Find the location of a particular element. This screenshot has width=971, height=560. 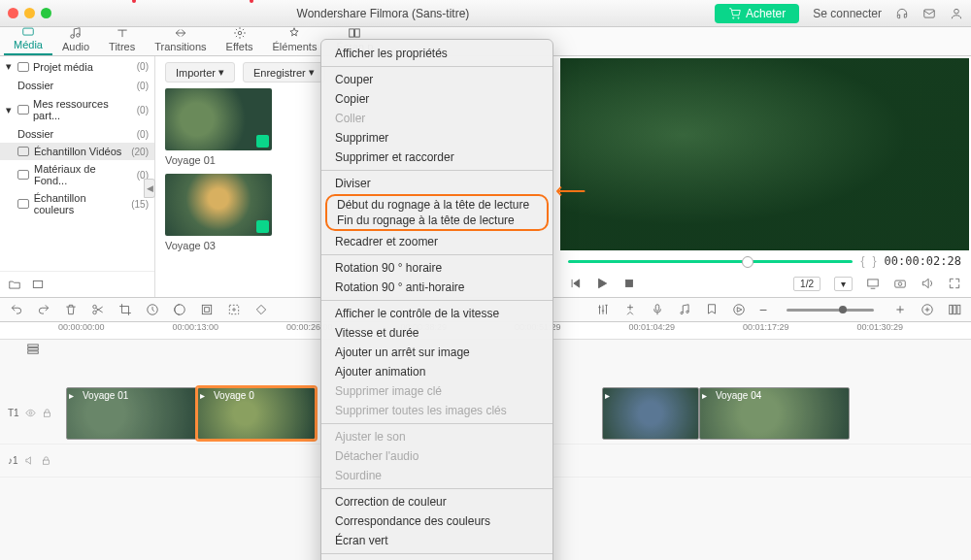

timeline-clip: ▸ is located at coordinates (651, 413).